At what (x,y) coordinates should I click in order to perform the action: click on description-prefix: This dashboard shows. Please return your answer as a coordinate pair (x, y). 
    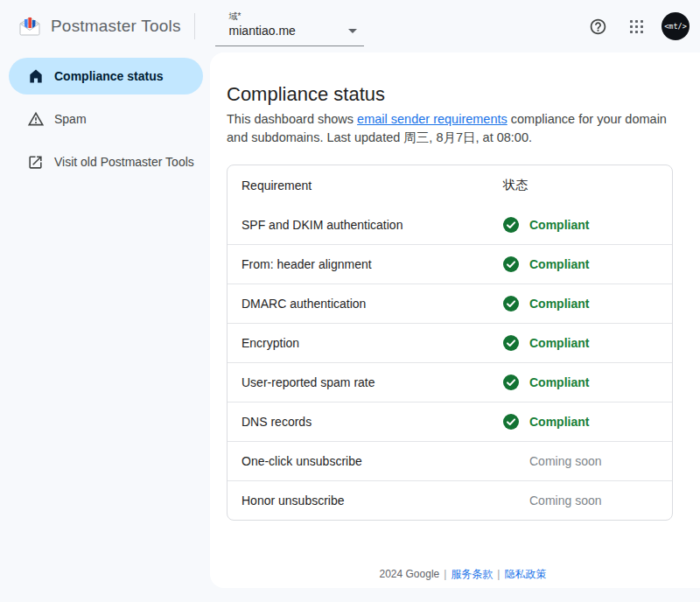
    Looking at the image, I should click on (292, 119).